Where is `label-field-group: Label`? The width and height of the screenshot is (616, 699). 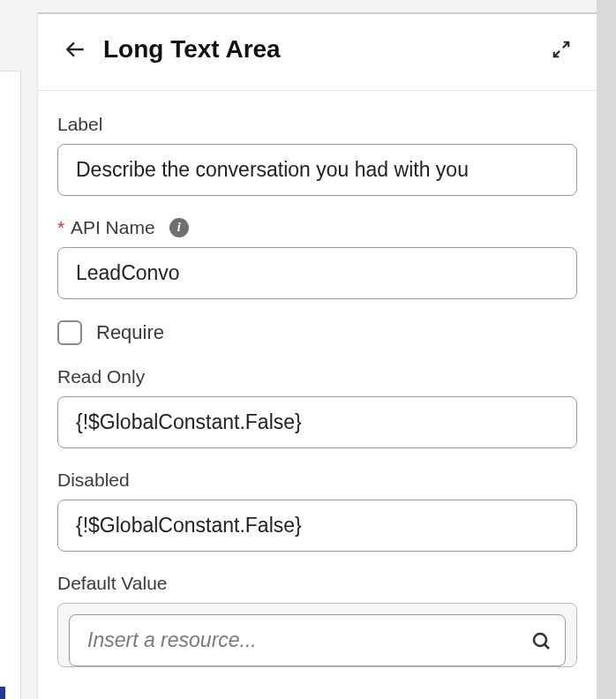
label-field-group: Label is located at coordinates (318, 155).